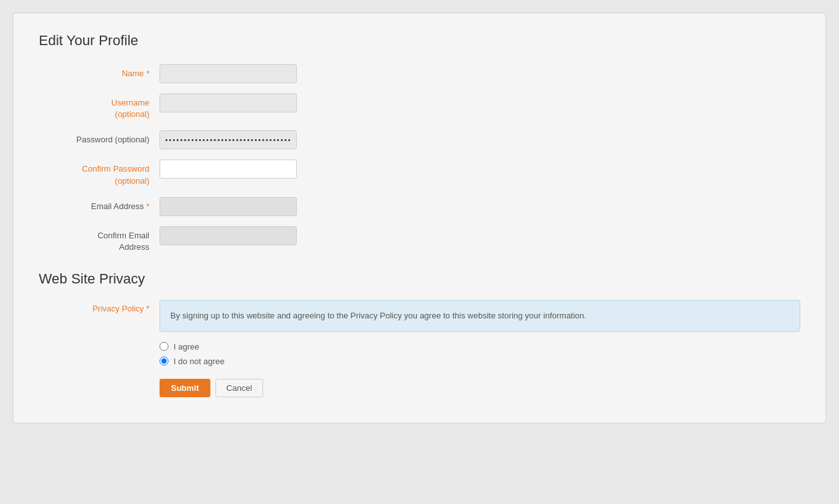  Describe the element at coordinates (99, 138) in the screenshot. I see `password-label: Password (optional)` at that location.